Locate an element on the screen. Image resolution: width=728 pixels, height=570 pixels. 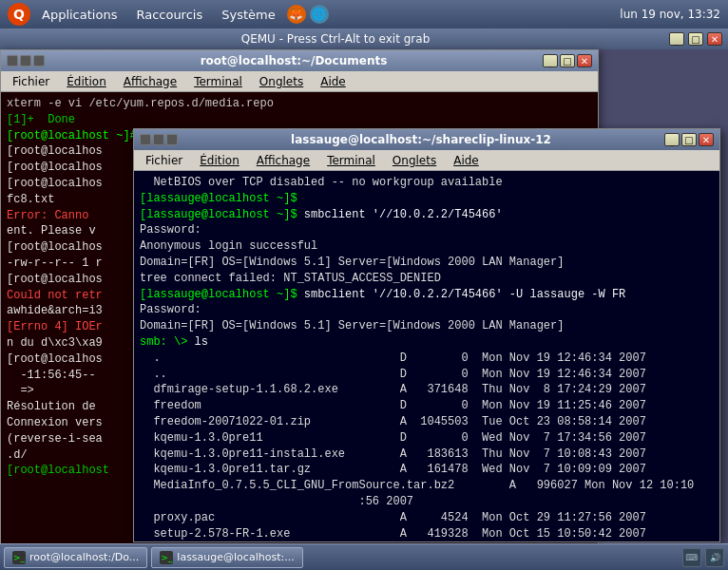
t2-domain1: Domain=[FR] OS=[Windows 5.1] Server=[Win… is located at coordinates (427, 262).